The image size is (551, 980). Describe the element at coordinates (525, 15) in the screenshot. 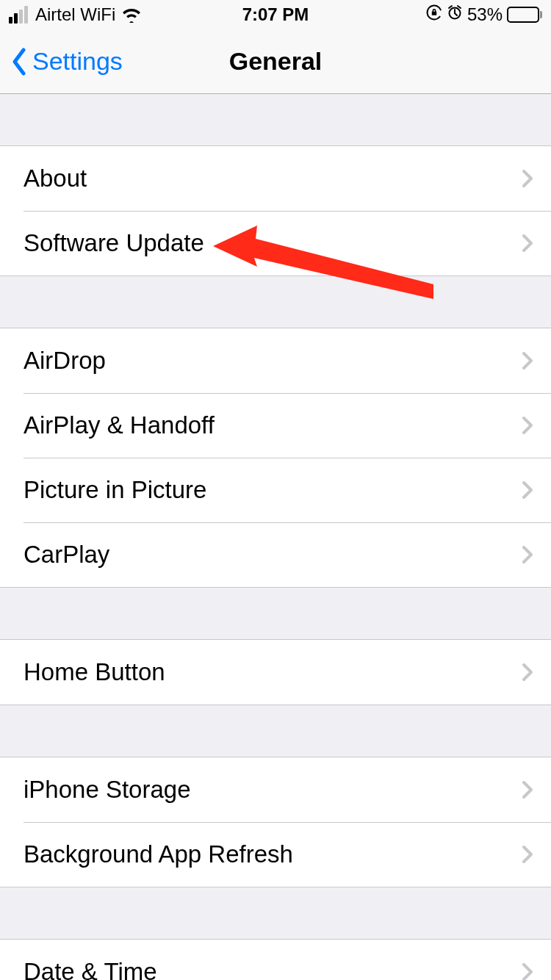

I see `battery-icon` at that location.